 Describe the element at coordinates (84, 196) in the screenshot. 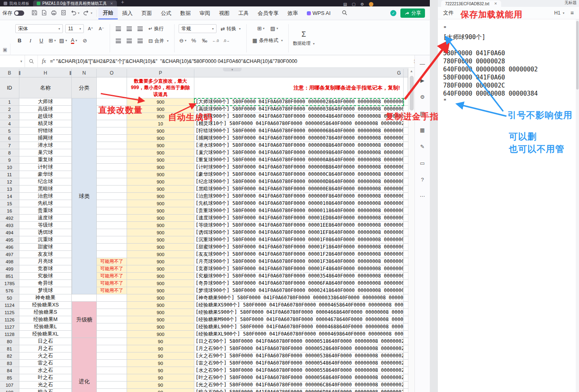

I see `category-merged-cell: 球类` at that location.